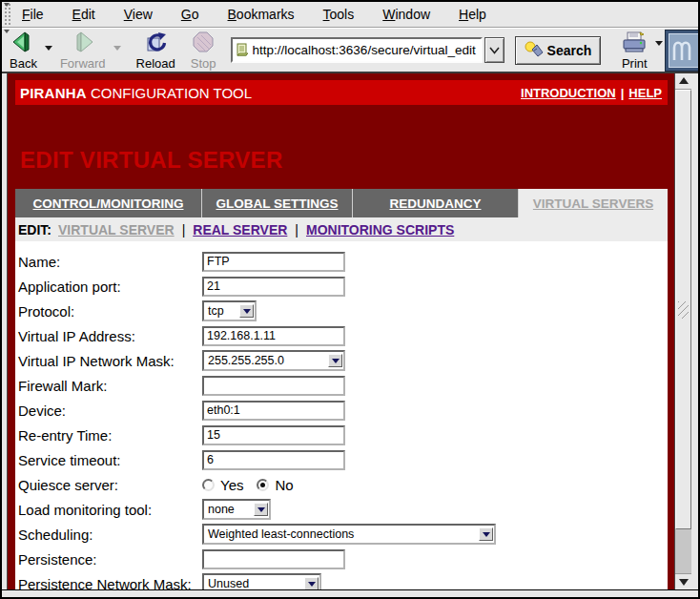 This screenshot has height=599, width=700. I want to click on persistence-input, so click(274, 559).